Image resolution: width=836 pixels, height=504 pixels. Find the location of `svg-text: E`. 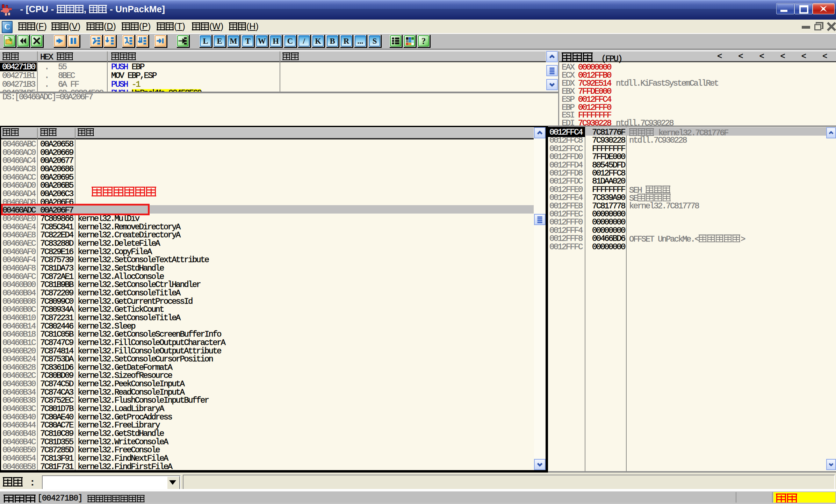

svg-text: E is located at coordinates (219, 41).